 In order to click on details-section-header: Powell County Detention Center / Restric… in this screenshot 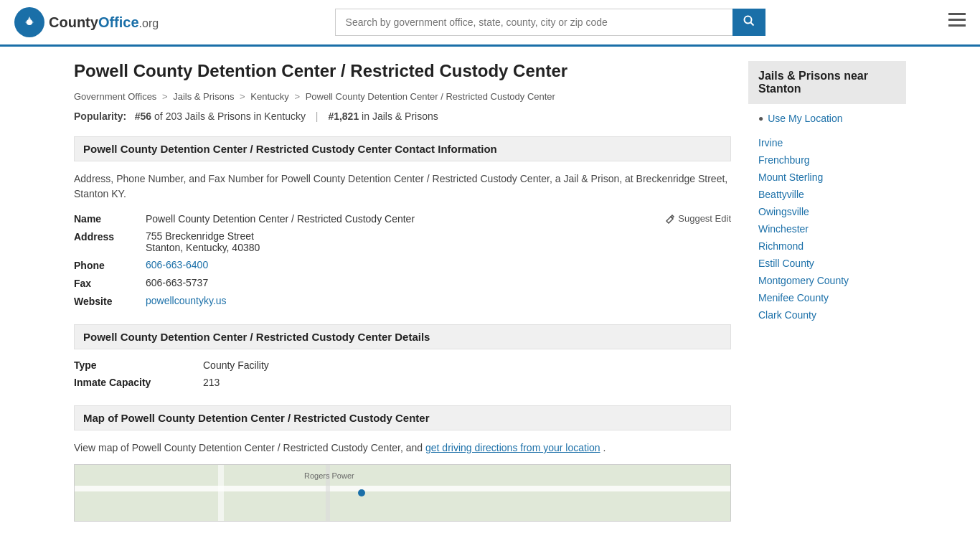, I will do `click(402, 337)`.